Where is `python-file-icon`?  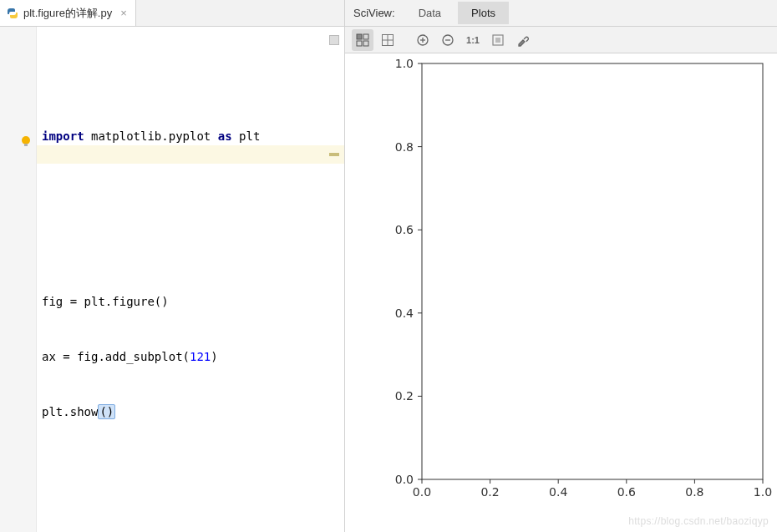
python-file-icon is located at coordinates (13, 13).